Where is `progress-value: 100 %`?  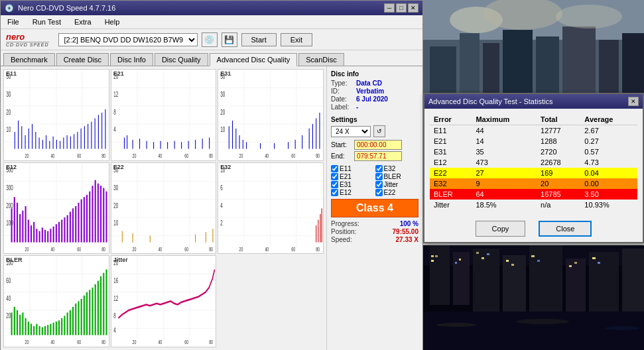 progress-value: 100 % is located at coordinates (409, 224).